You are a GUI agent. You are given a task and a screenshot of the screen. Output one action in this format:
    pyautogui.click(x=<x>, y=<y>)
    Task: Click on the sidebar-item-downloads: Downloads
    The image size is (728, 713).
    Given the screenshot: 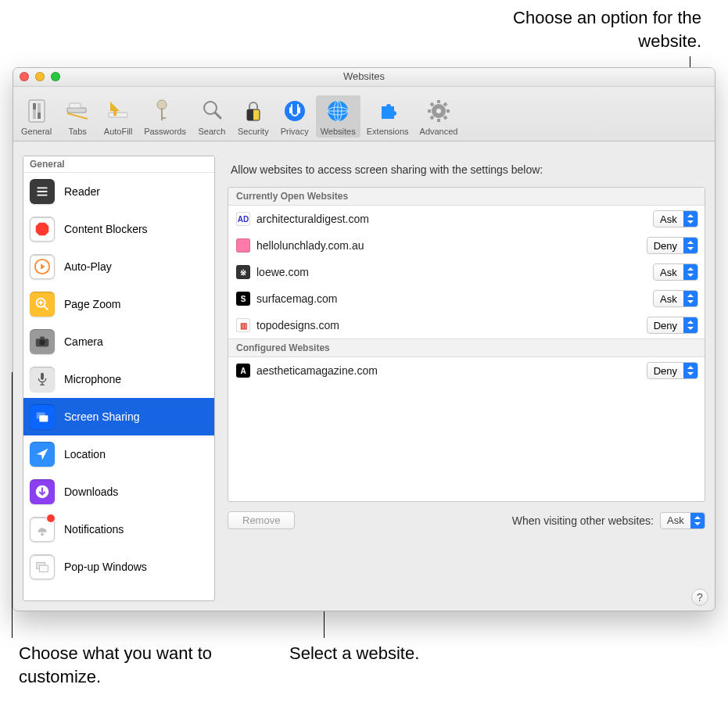 What is the action you would take?
    pyautogui.click(x=119, y=492)
    